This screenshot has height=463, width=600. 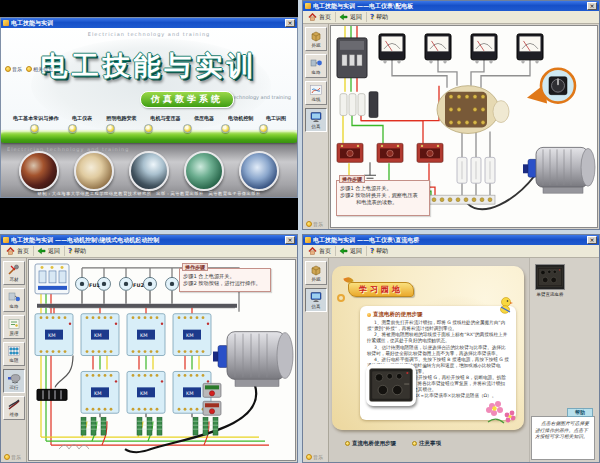 What do you see at coordinates (36, 118) in the screenshot?
I see `menu-item-basics: 电工基本常识与操作` at bounding box center [36, 118].